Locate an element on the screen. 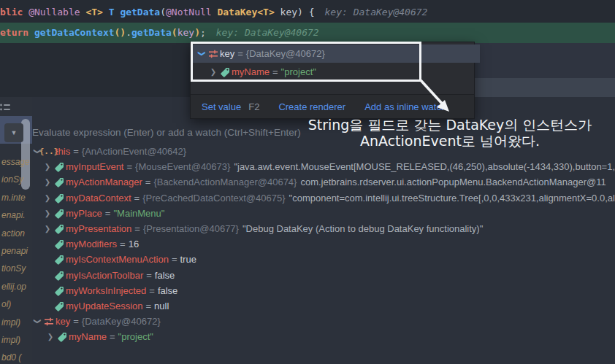  variable-value: "project" is located at coordinates (136, 337).